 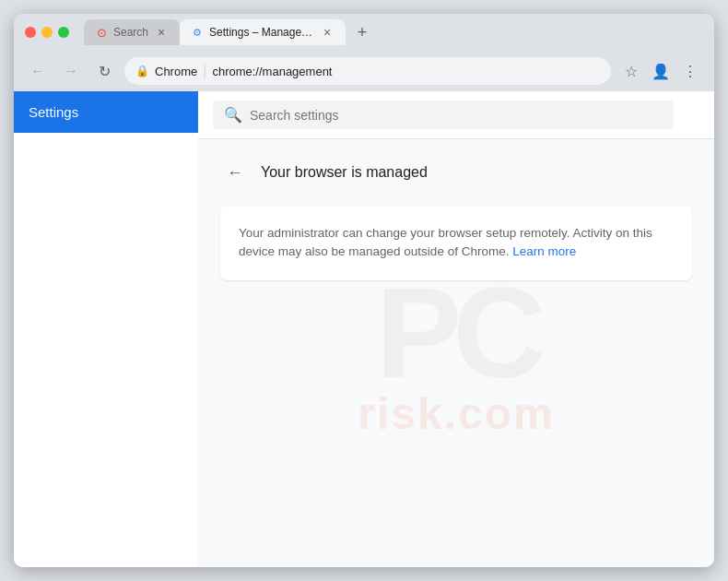 What do you see at coordinates (132, 32) in the screenshot?
I see `tab-search: ⊙ Search ×` at bounding box center [132, 32].